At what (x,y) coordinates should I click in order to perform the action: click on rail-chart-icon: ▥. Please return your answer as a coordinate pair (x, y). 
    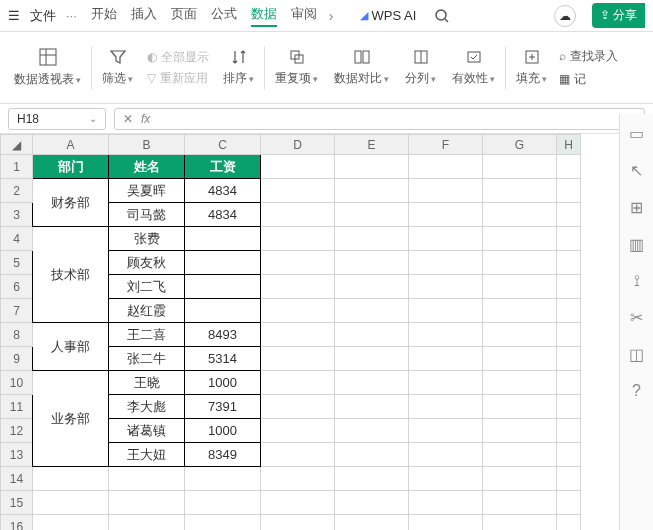
    Looking at the image, I should click on (636, 244).